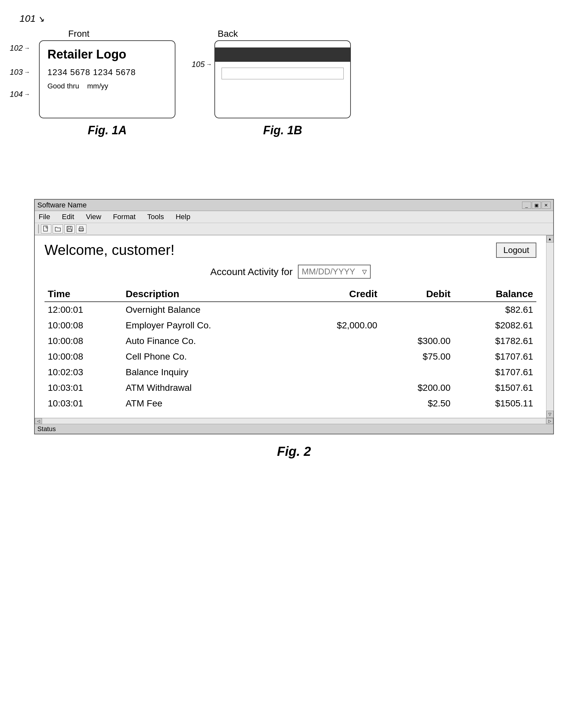  I want to click on arrow-102: →, so click(27, 48).